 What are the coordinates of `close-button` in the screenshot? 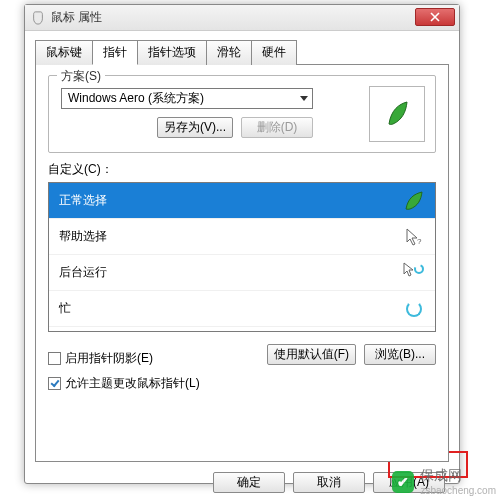 It's located at (435, 17).